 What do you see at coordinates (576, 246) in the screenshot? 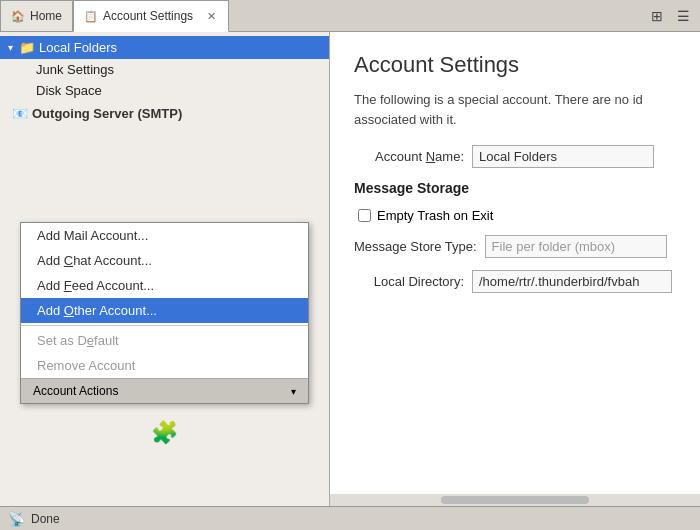
I see `message-store-input` at bounding box center [576, 246].